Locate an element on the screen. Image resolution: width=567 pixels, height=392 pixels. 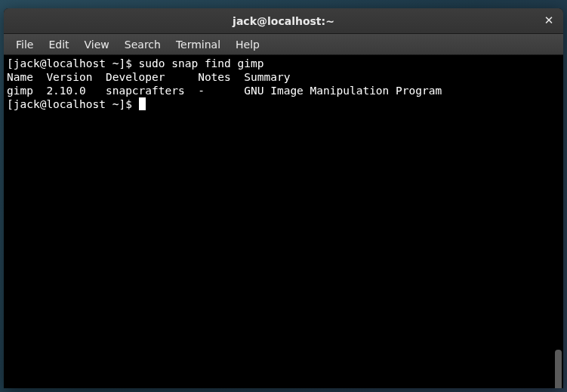
menu-file: File is located at coordinates (24, 45).